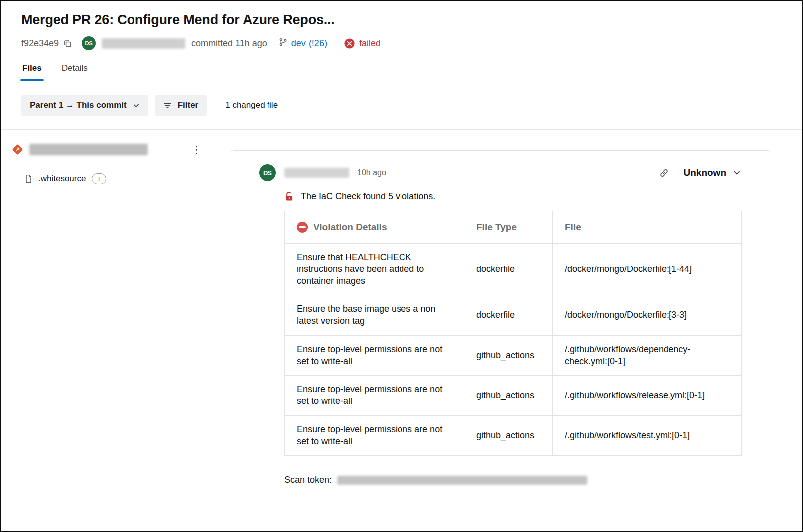 This screenshot has height=532, width=803. I want to click on violation-file: /docker/mongo/Dockerfile:[3-3], so click(648, 316).